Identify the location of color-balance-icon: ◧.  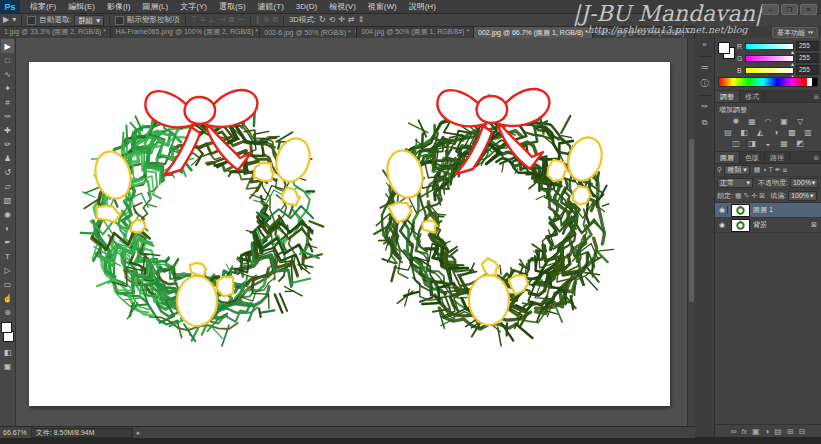
(744, 132).